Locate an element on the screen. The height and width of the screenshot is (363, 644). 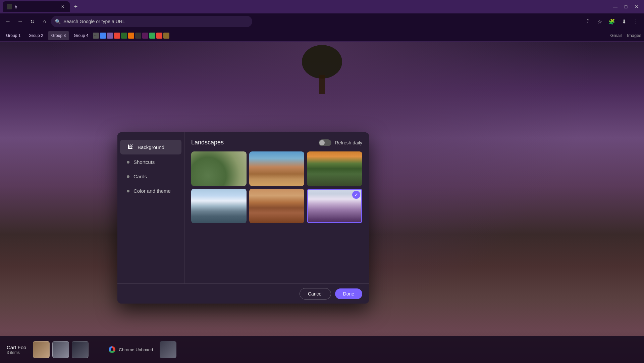
refresh-button: ↻ is located at coordinates (32, 21).